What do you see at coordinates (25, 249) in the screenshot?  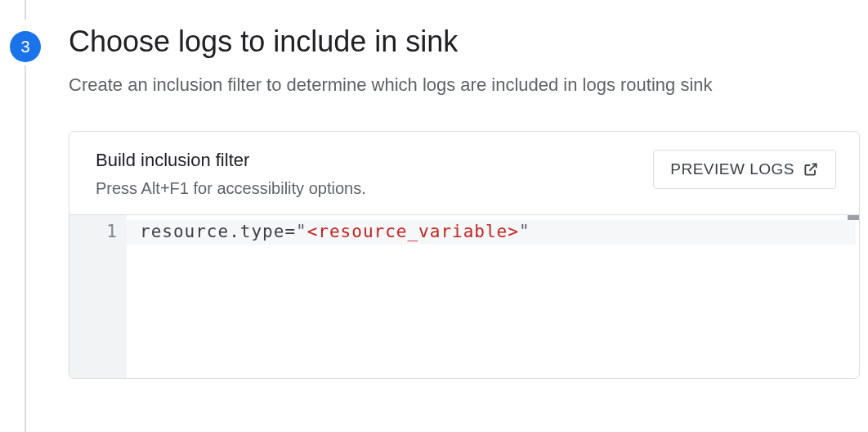 I see `stepper-connector-bottom` at bounding box center [25, 249].